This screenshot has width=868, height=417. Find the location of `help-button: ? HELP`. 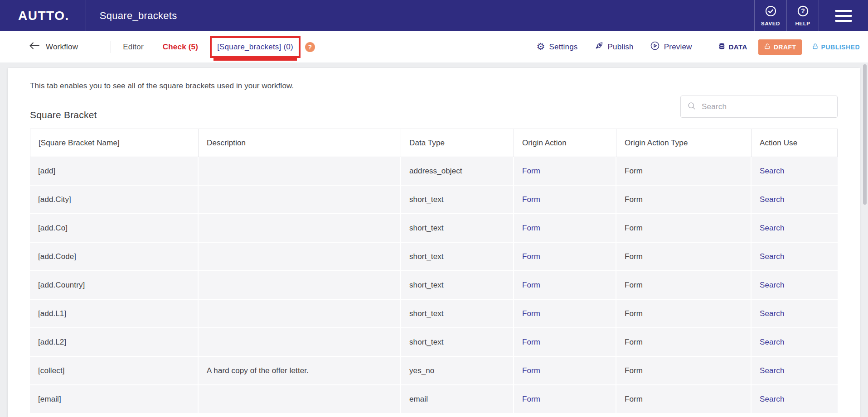

help-button: ? HELP is located at coordinates (803, 15).